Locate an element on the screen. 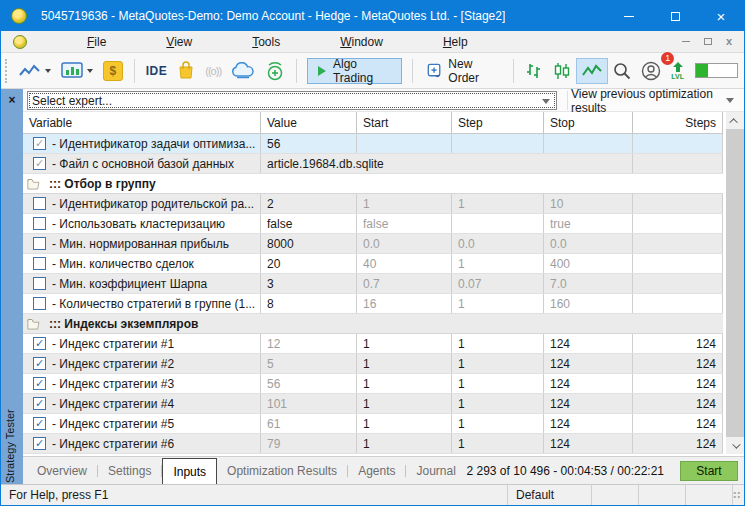 This screenshot has width=745, height=506. tab-inputs: Inputs is located at coordinates (190, 472).